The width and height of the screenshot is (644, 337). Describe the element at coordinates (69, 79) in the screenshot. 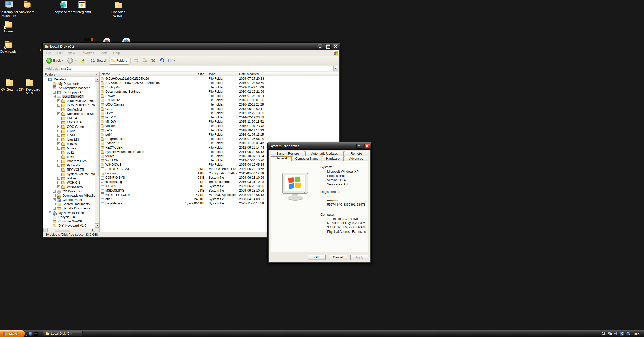

I see `tree-item: Desktop` at that location.